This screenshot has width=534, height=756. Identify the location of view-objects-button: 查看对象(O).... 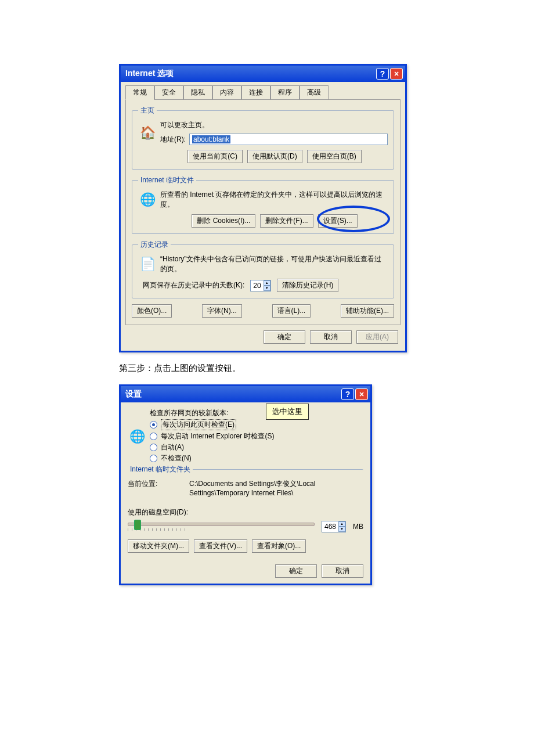
(279, 546).